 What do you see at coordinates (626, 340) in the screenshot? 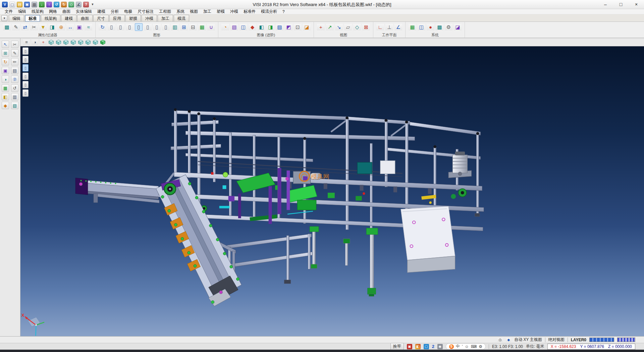
I see `line-style-bar` at bounding box center [626, 340].